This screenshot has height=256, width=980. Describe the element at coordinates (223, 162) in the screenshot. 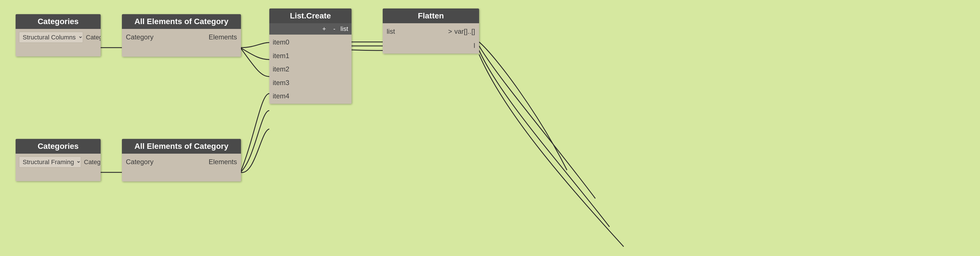

I see `all-elements-bottom-port-out: Elements` at that location.